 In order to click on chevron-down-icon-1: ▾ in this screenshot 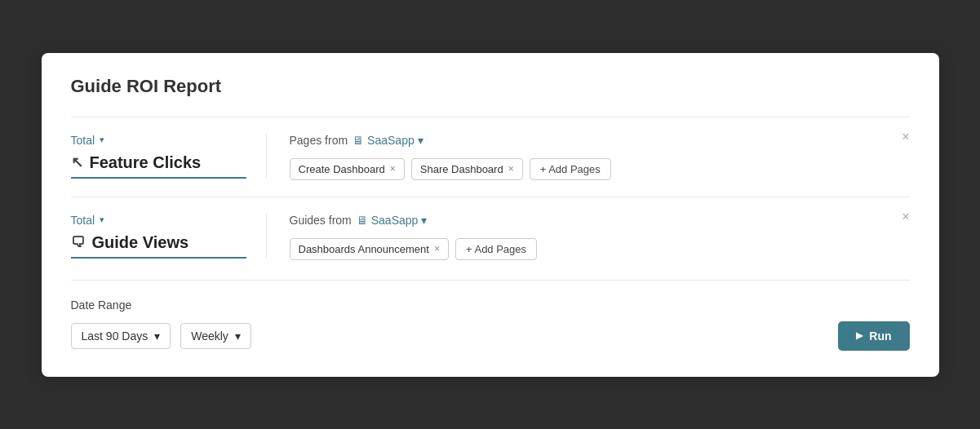, I will do `click(102, 140)`.